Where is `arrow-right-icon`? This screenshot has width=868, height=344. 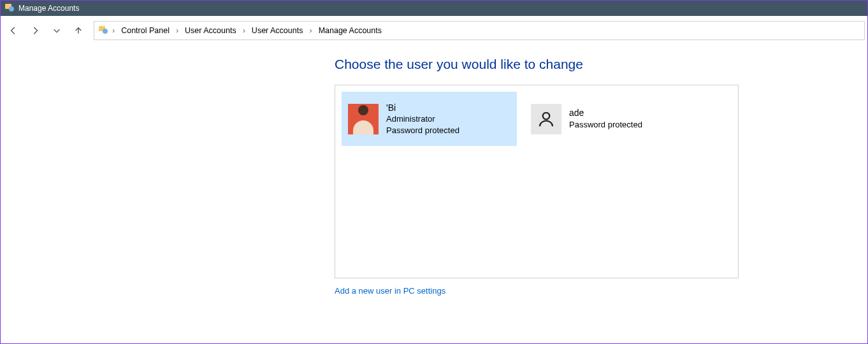
arrow-right-icon is located at coordinates (35, 31).